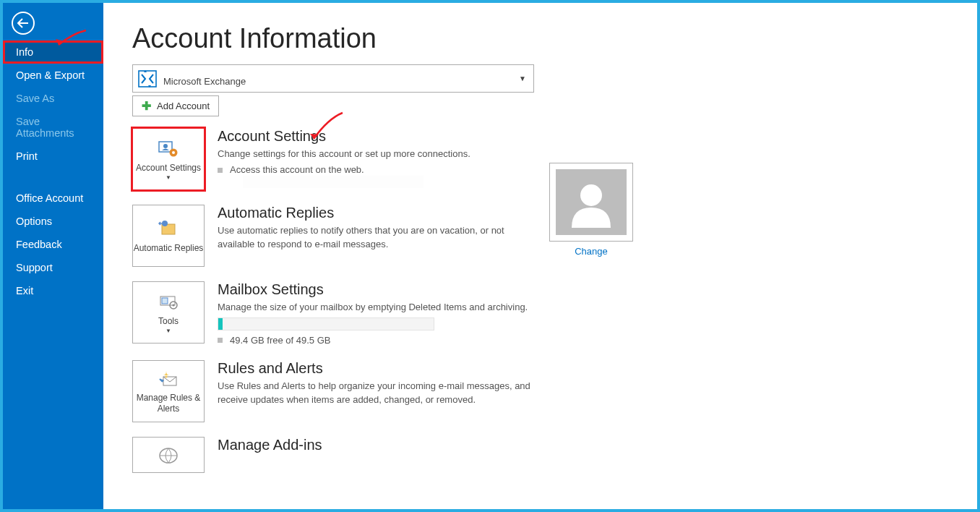 This screenshot has height=512, width=980. I want to click on account-dropdown: Microsoft Exchange ▼, so click(333, 78).